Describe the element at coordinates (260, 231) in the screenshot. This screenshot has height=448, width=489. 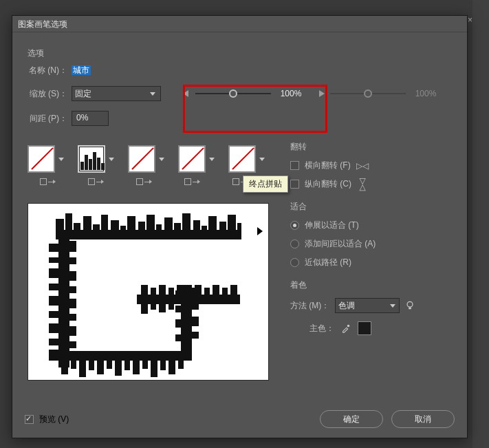
I see `preview-arrow-icon` at that location.